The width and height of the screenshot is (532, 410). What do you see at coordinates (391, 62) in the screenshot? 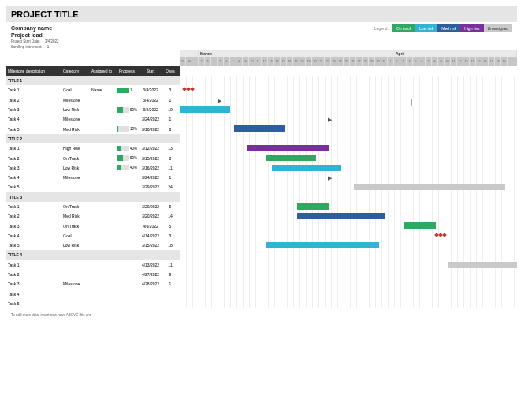
I see `day-cell: 1` at bounding box center [391, 62].